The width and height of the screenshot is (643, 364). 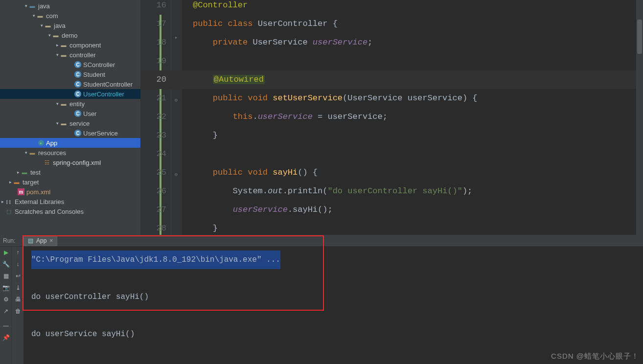 I want to click on watermark: CSDN @蜡笔小心眼子！, so click(x=595, y=356).